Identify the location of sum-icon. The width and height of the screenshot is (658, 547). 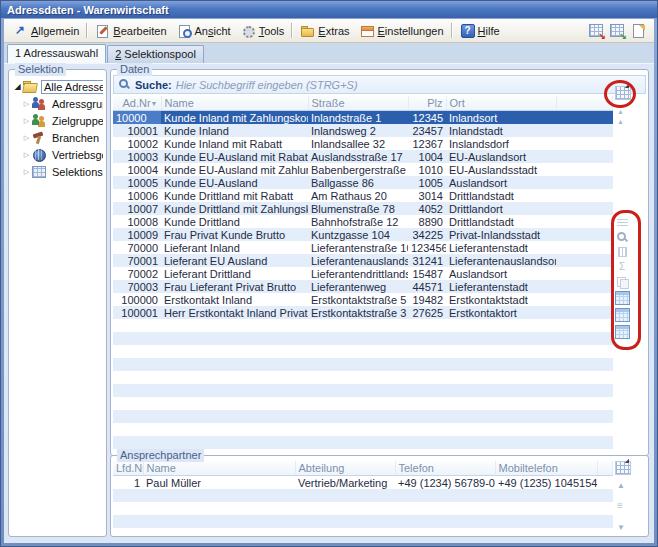
(622, 267).